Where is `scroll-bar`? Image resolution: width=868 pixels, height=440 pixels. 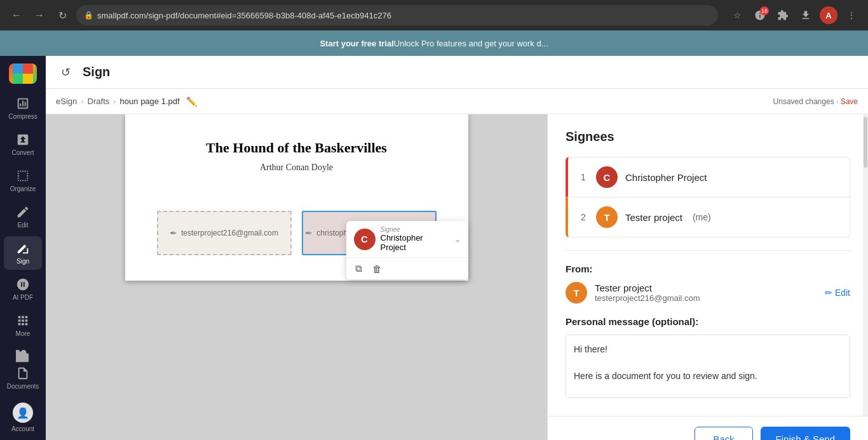 scroll-bar is located at coordinates (865, 265).